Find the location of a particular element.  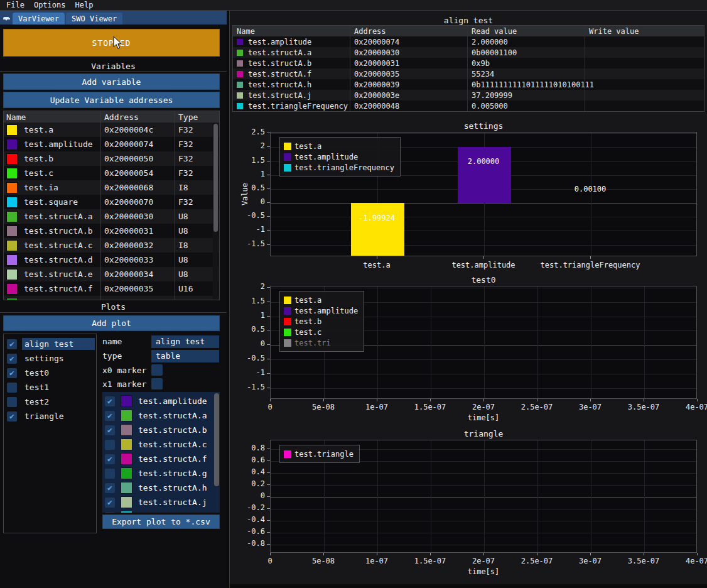

plot-label-align-test: align test is located at coordinates (58, 344).